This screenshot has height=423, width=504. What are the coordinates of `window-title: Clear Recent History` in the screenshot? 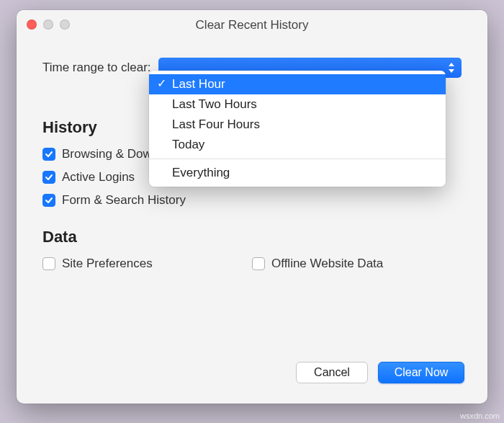 It's located at (252, 25).